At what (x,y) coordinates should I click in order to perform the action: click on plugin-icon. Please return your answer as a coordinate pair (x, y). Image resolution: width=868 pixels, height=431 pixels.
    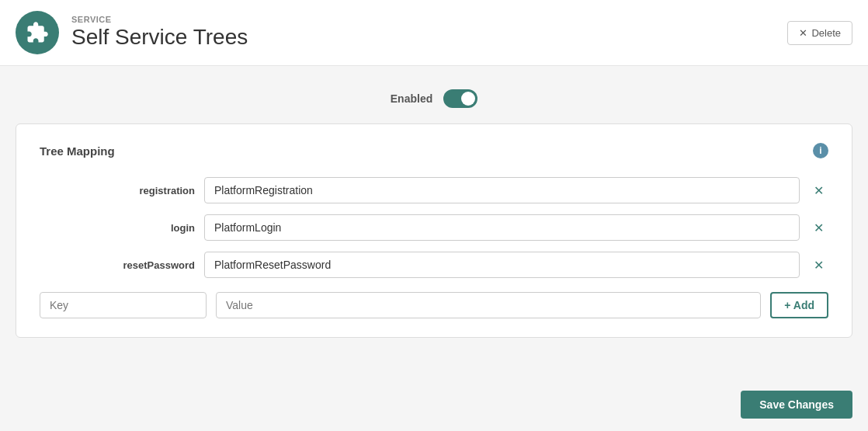
    Looking at the image, I should click on (37, 33).